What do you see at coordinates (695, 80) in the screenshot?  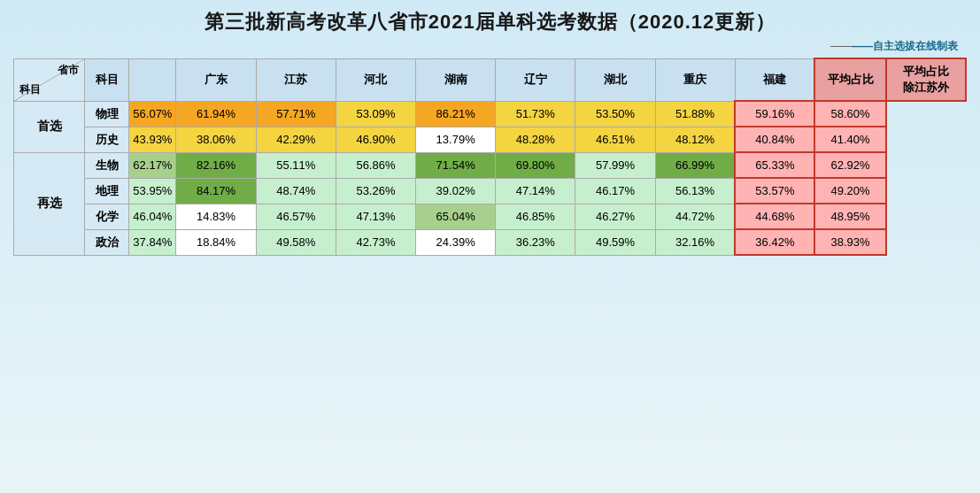 I see `province-chongqing: 重庆` at bounding box center [695, 80].